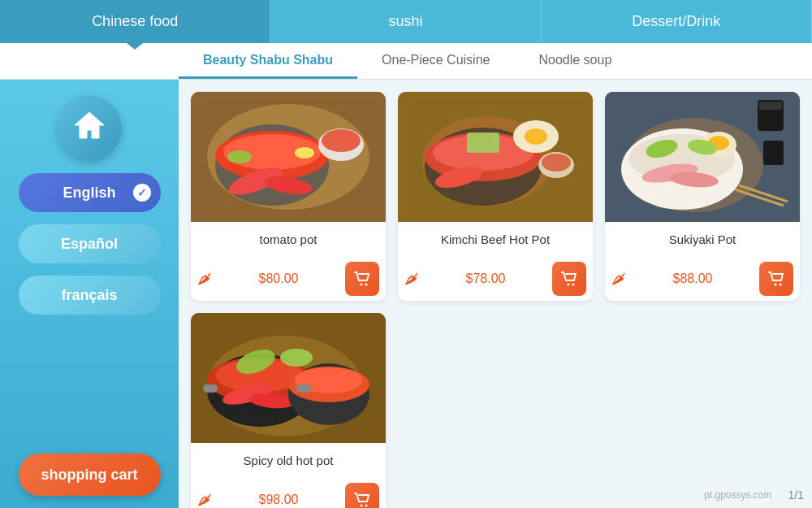 The height and width of the screenshot is (508, 812). What do you see at coordinates (495, 279) in the screenshot?
I see `card-bottom-kimchi: 🌶 $78.00` at bounding box center [495, 279].